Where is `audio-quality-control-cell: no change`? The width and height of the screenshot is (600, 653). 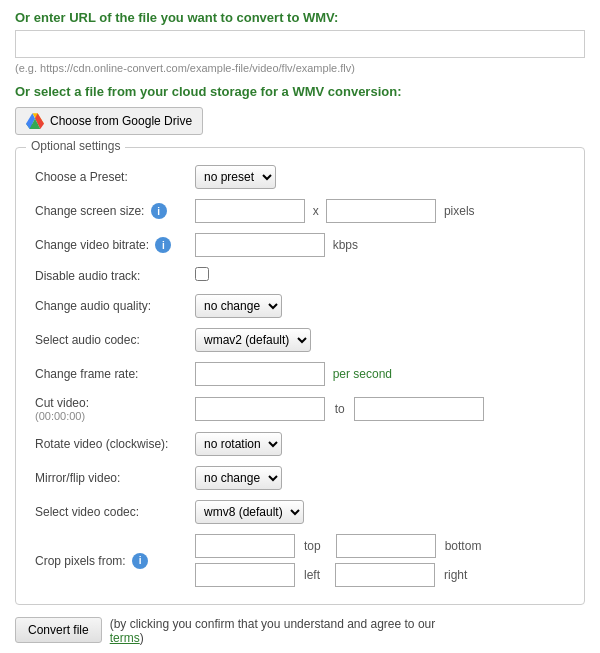
audio-quality-control-cell: no change is located at coordinates (380, 306).